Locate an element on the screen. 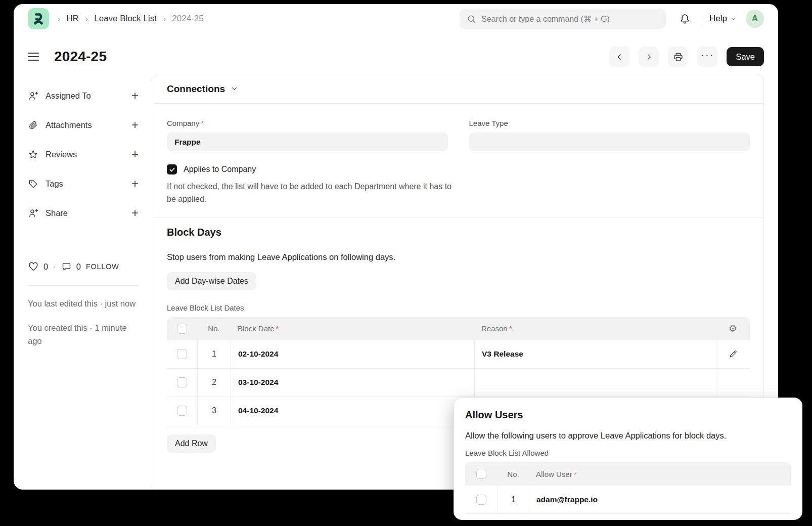  allowed-users-table: No. Allow User* 1 adam@frappe.io is located at coordinates (628, 488).